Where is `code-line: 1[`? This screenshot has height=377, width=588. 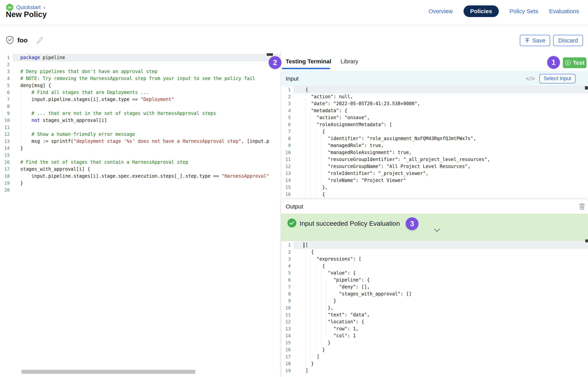
code-line: 1[ is located at coordinates (434, 245).